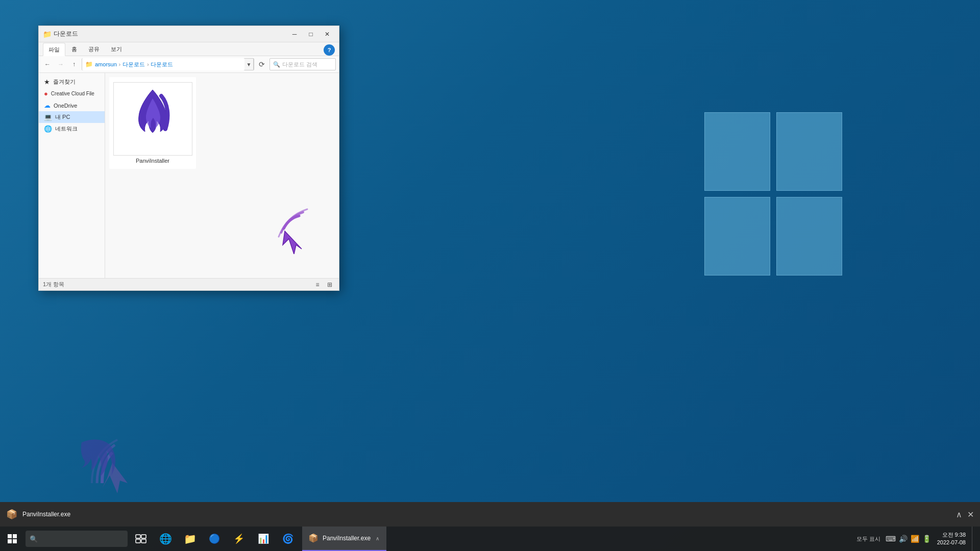  Describe the element at coordinates (61, 64) in the screenshot. I see `forward-button: →` at that location.